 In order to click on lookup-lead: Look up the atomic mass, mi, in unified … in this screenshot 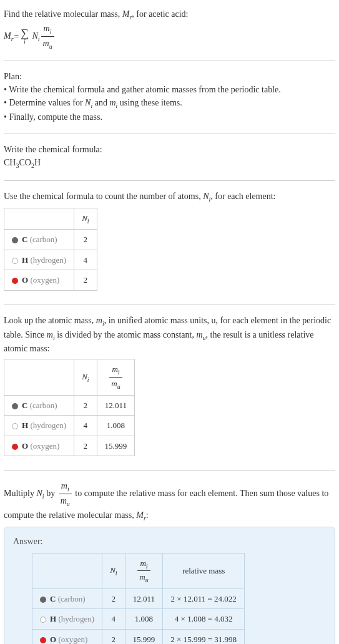, I will do `click(170, 334)`.